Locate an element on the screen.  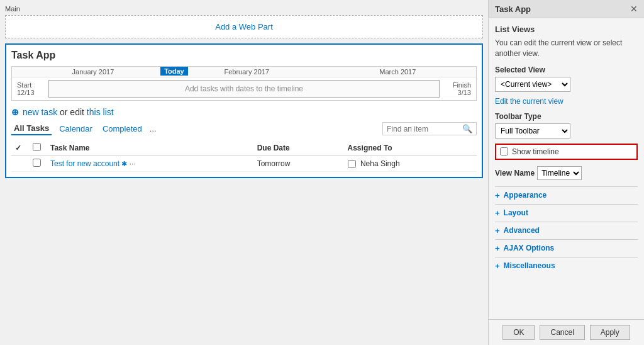
finish-label: Finish is located at coordinates (455, 85).